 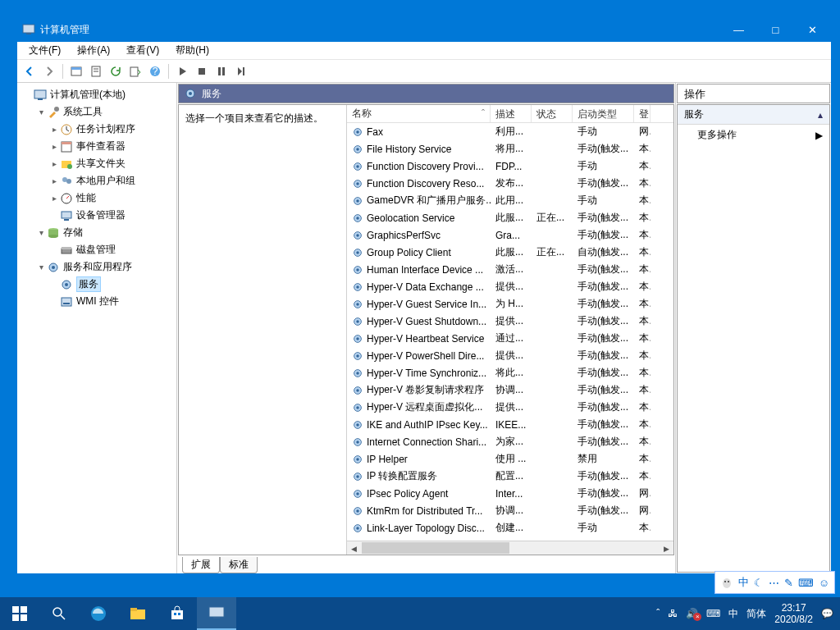 I want to click on service-row: KtmRm for Distributed Tr...协调...手动(触发...…, so click(x=510, y=510).